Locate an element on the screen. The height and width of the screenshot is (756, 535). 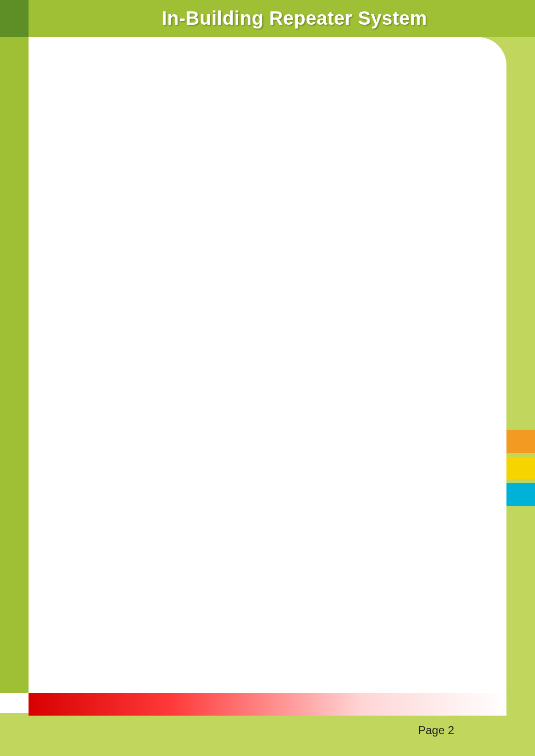
header-band: In-Building Repeater System is located at coordinates (267, 19).